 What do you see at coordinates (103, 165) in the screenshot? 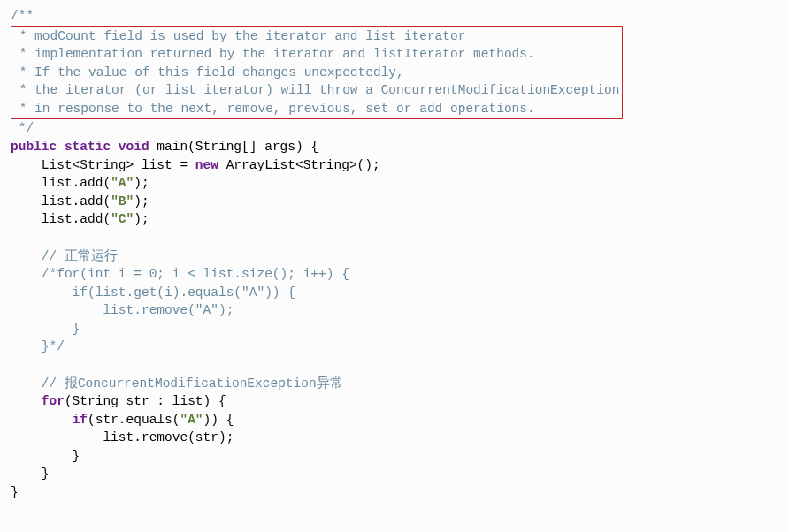
I see `list-decl-a: List<String> list =` at bounding box center [103, 165].